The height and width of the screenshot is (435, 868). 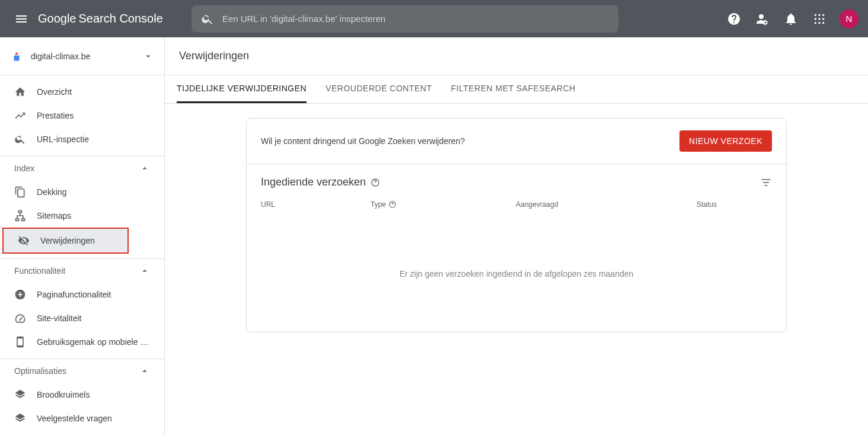 I want to click on menu-button, so click(x=21, y=19).